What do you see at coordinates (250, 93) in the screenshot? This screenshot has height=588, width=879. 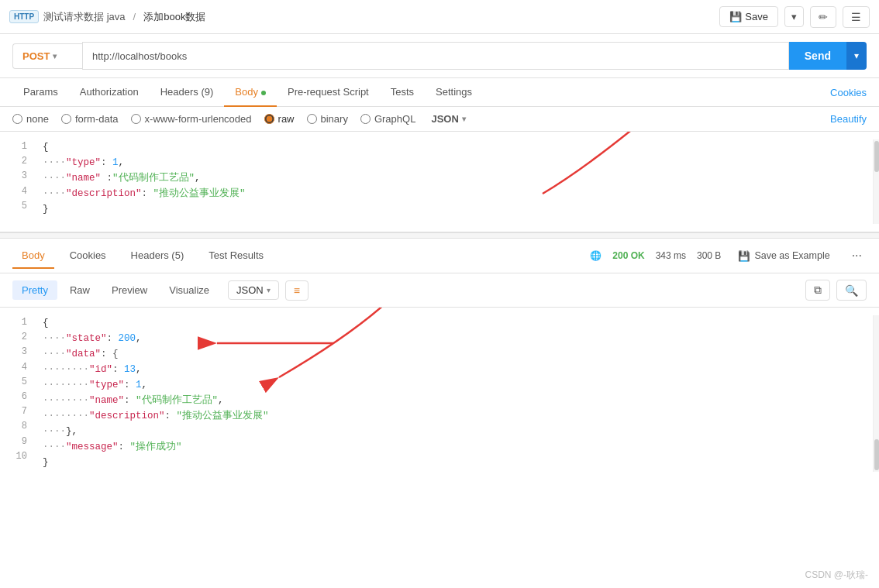 I see `tab-body: Body` at bounding box center [250, 93].